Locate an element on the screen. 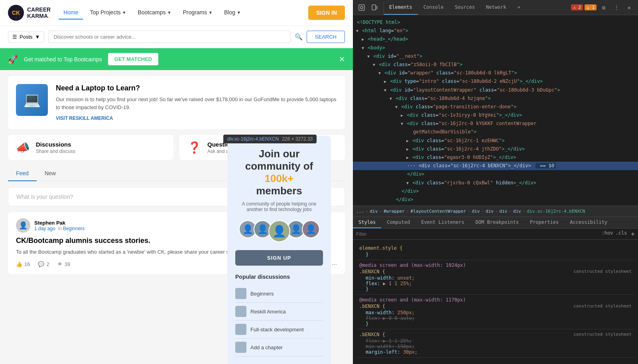 The image size is (638, 364). settings-icon: ⚙ is located at coordinates (604, 8).